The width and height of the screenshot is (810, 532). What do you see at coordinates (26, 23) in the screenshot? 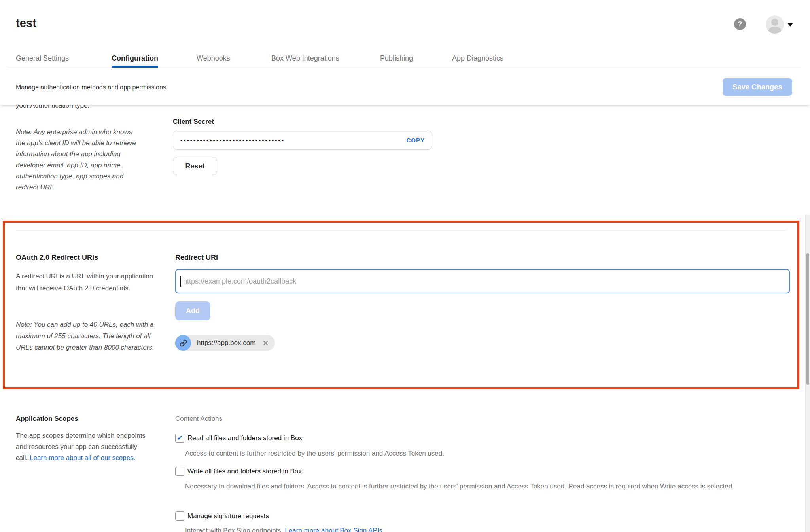
I see `page-title: test` at bounding box center [26, 23].